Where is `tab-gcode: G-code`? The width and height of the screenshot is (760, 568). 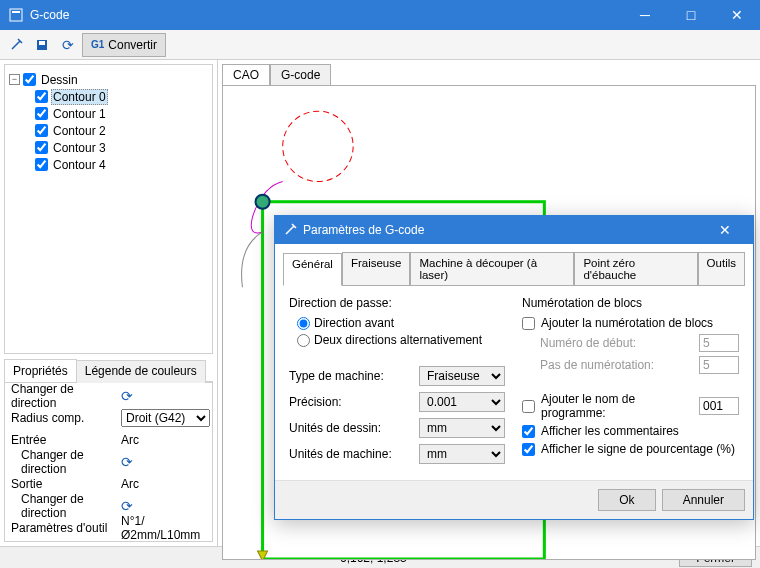 tab-gcode: G-code is located at coordinates (300, 74).